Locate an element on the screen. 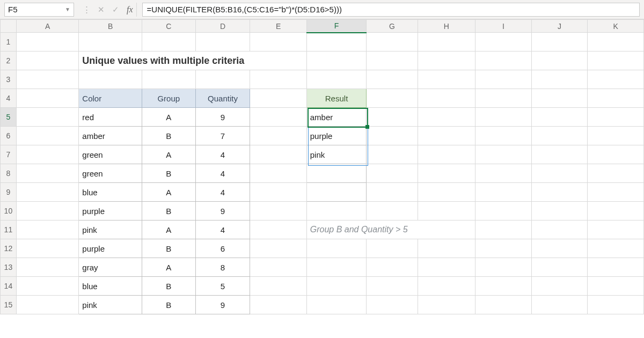 Image resolution: width=644 pixels, height=338 pixels. row-header: 10 is located at coordinates (9, 211).